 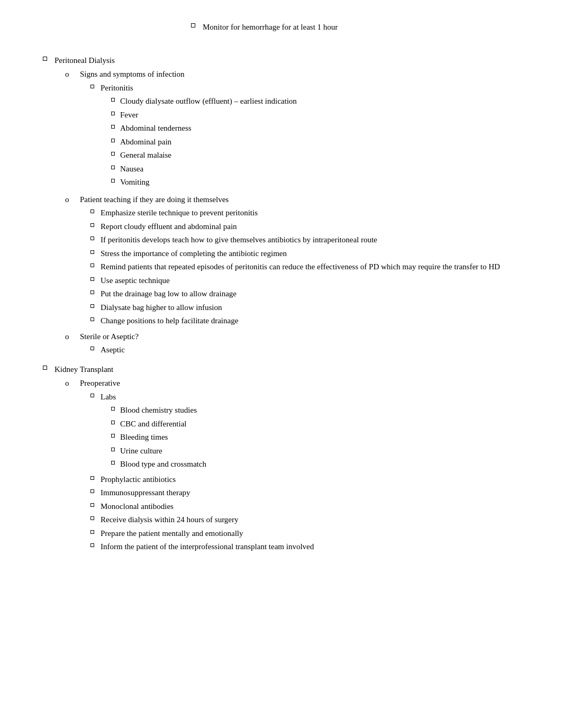 What do you see at coordinates (281, 28) in the screenshot?
I see `top-item: Monitor for hemorrhage for at least 1 ho…` at bounding box center [281, 28].